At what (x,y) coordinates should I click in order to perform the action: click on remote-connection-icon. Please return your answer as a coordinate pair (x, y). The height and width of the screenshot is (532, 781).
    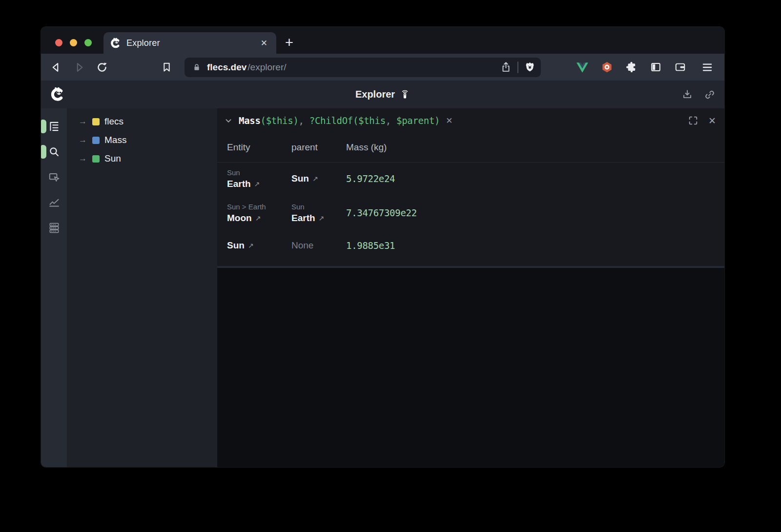
    Looking at the image, I should click on (405, 95).